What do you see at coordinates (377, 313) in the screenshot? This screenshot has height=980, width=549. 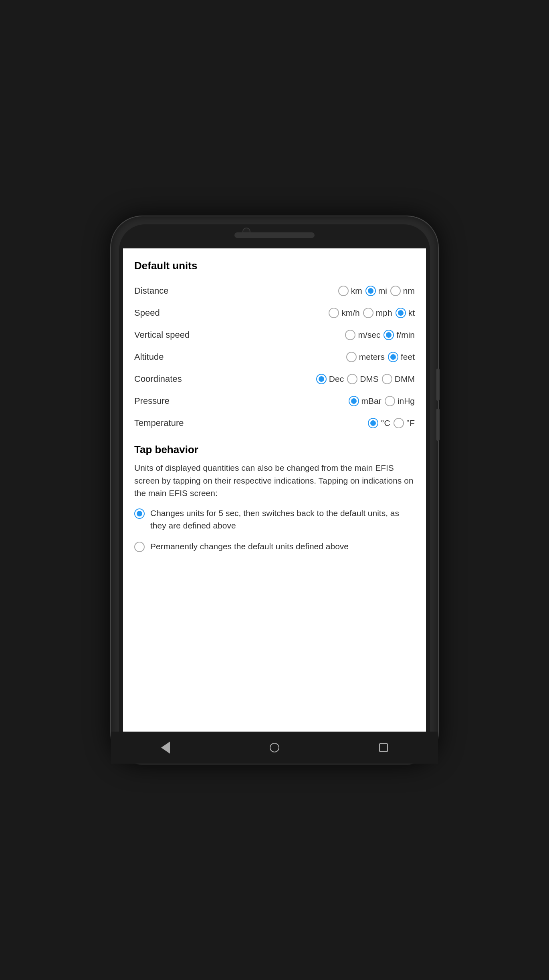 I see `speed-mph-option: mph` at bounding box center [377, 313].